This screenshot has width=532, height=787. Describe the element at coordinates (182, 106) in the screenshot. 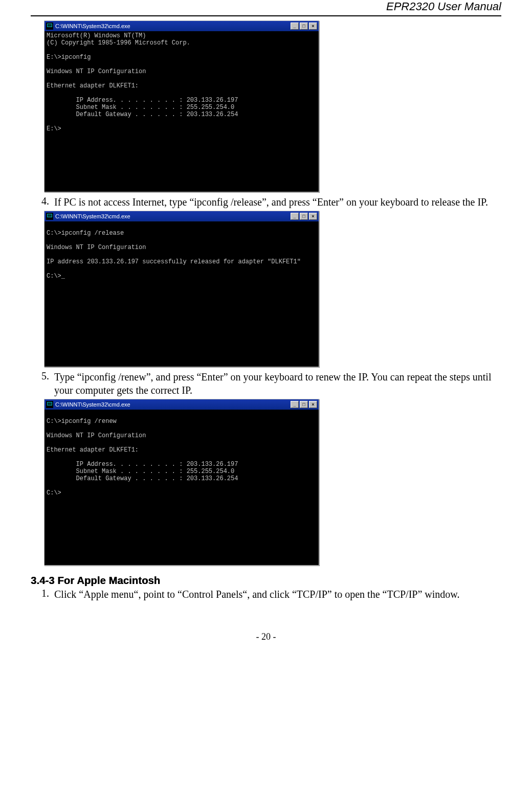

I see `cmd-window-1: C:\WINNT\System32\cmd.exe _ □ × Microsof…` at that location.